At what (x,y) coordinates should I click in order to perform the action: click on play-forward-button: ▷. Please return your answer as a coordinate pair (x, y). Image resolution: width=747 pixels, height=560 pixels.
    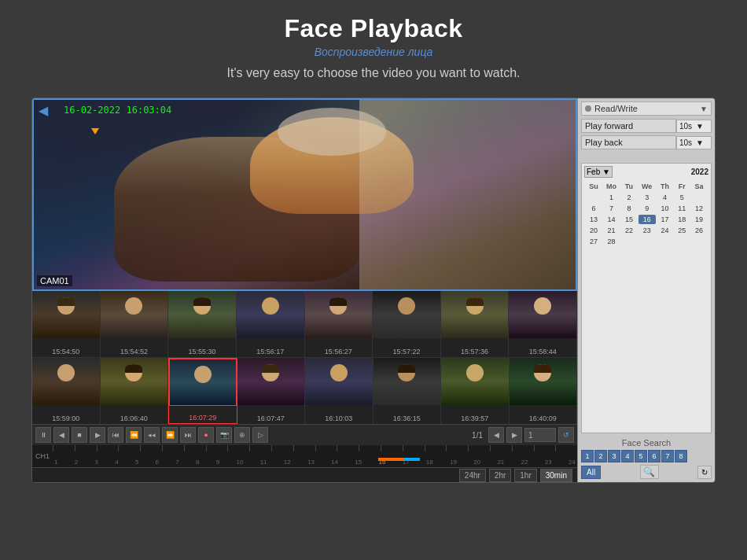
    Looking at the image, I should click on (260, 435).